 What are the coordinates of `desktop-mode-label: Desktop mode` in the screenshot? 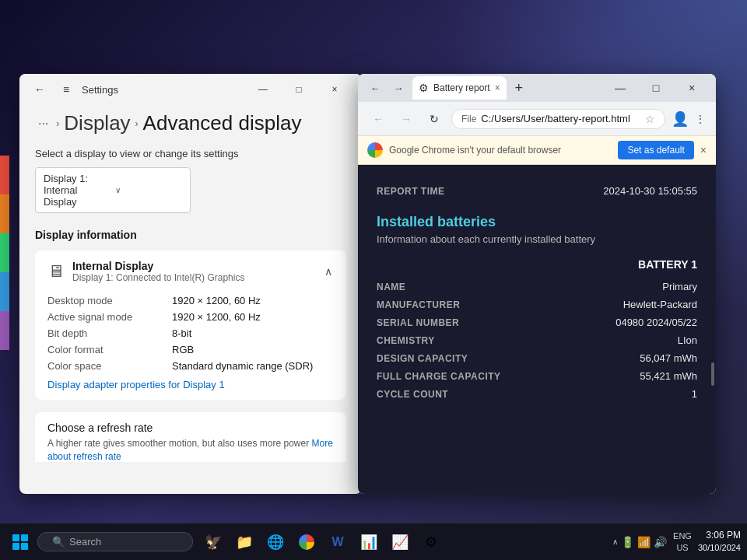 It's located at (110, 300).